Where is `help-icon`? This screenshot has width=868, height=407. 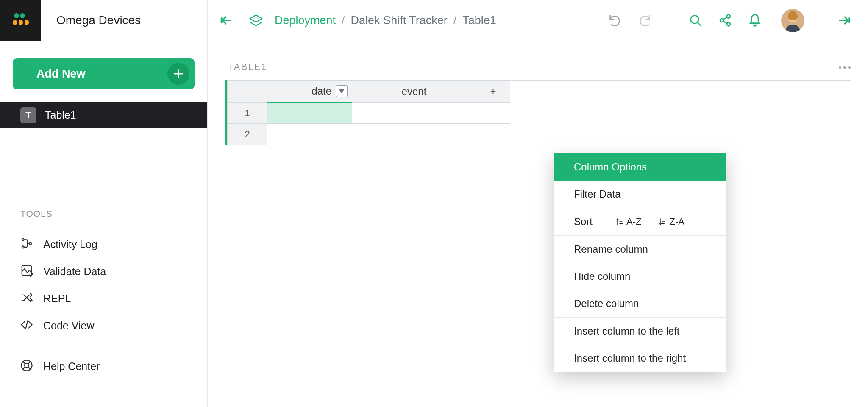 help-icon is located at coordinates (27, 366).